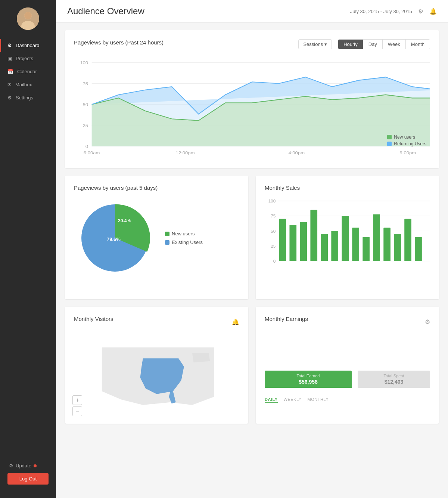  What do you see at coordinates (28, 72) in the screenshot?
I see `sidebar-item-calendar: 📅 Calendar` at bounding box center [28, 72].